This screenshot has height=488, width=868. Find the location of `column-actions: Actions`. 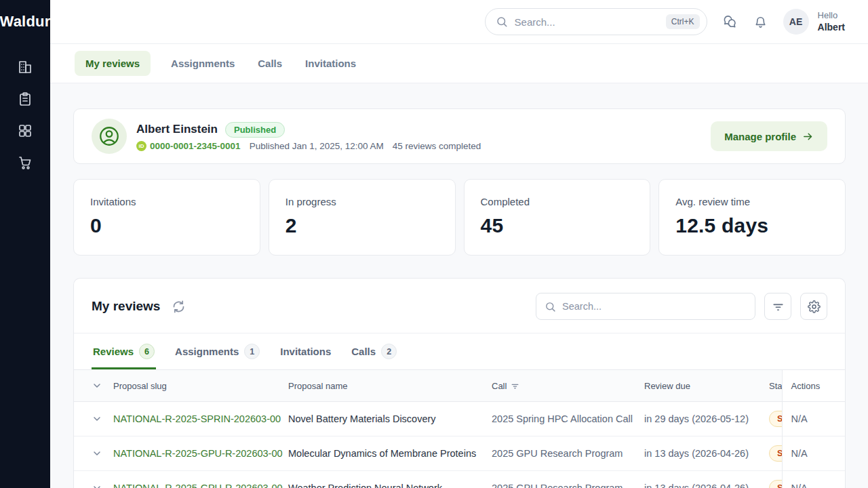

column-actions: Actions is located at coordinates (814, 386).